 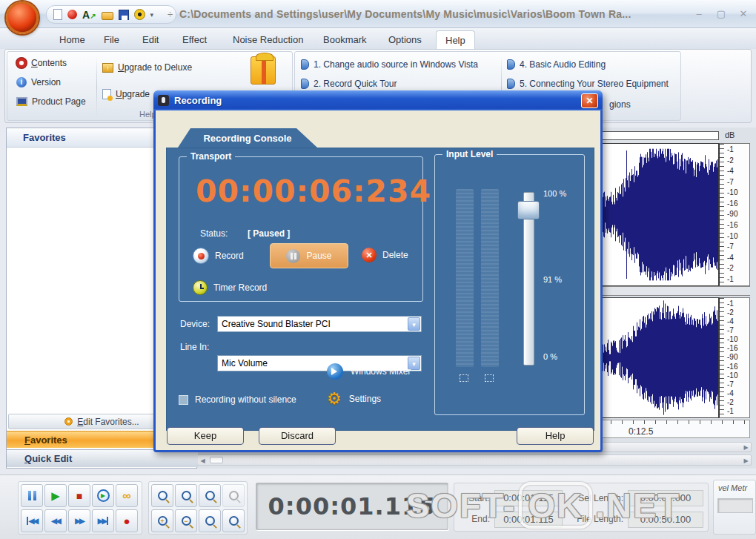 What do you see at coordinates (455, 40) in the screenshot?
I see `tab-help: Help` at bounding box center [455, 40].